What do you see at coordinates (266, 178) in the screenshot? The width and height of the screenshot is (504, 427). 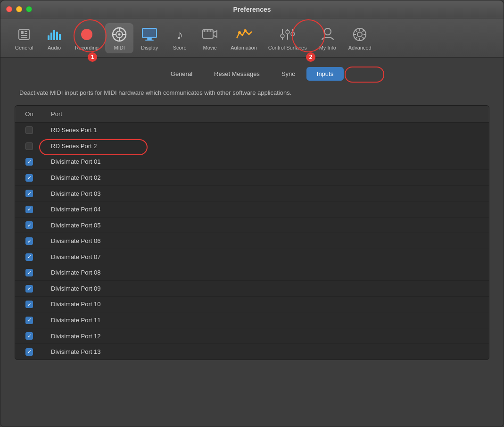 I see `port-name: Divisimate Port 02` at bounding box center [266, 178].